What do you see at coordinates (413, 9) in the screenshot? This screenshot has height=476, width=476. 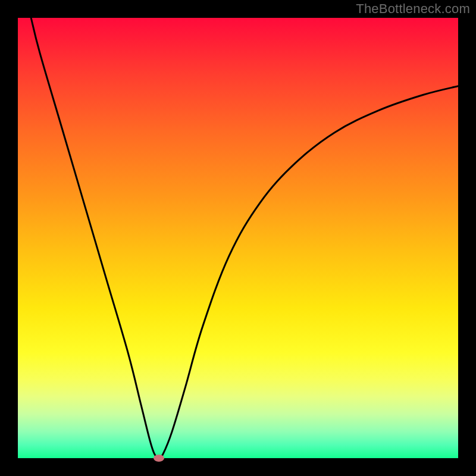 I see `watermark-label: TheBottleneck.com` at bounding box center [413, 9].